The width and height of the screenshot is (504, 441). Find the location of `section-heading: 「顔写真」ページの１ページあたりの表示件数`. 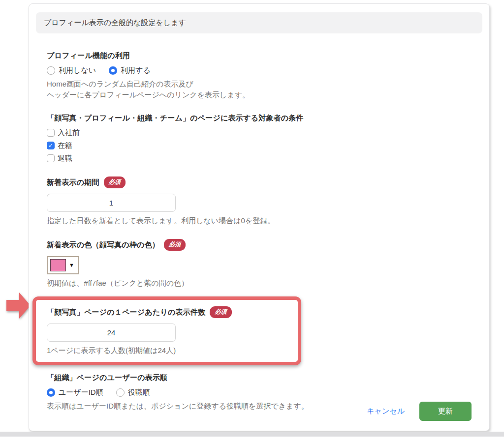

section-heading: 「顔写真」ページの１ページあたりの表示件数 is located at coordinates (126, 312).